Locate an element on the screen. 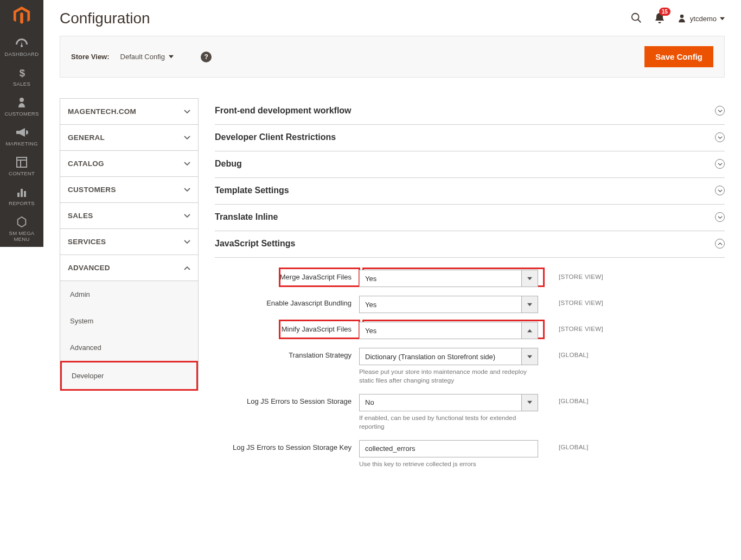  log-js-errors-key-input-wrap is located at coordinates (449, 449).